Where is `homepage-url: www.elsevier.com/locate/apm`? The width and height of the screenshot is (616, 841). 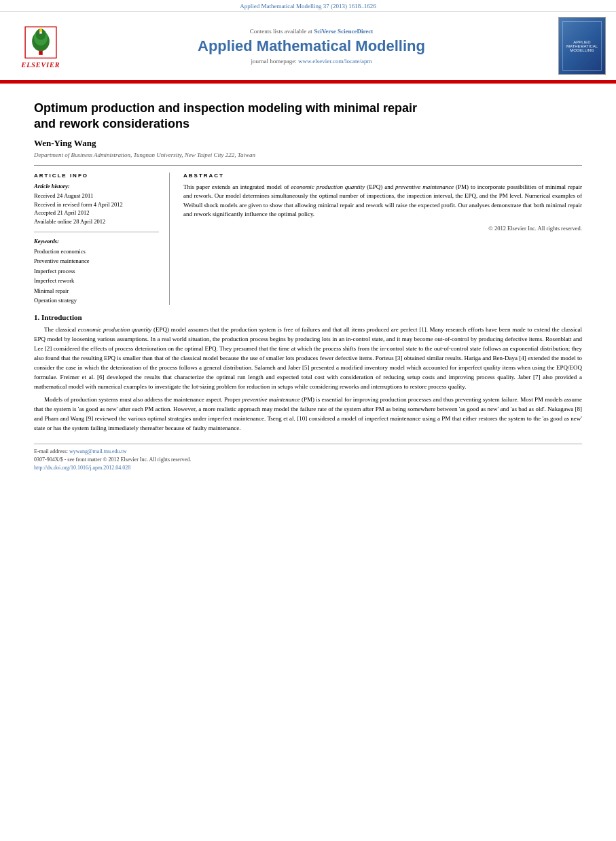
homepage-url: www.elsevier.com/locate/apm is located at coordinates (335, 61).